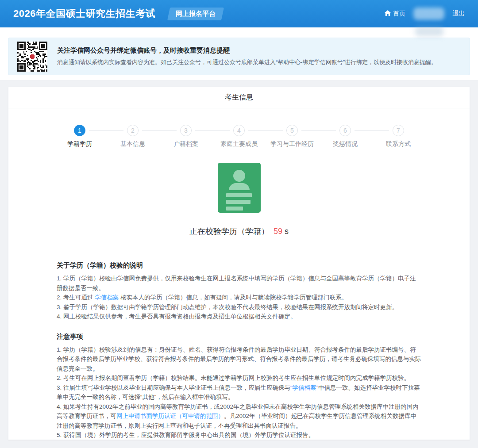 This screenshot has height=448, width=478. I want to click on app-title: 2026年全国硕士研究生招生考试, so click(84, 14).